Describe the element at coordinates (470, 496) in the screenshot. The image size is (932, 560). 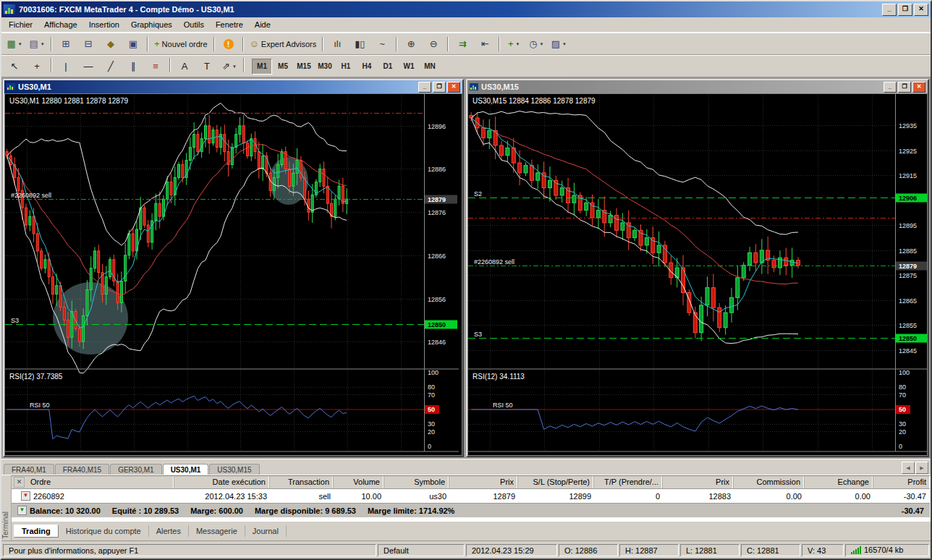
I see `order-row: ▼22608922012.04.23 15:33sell10.00us30128…` at that location.